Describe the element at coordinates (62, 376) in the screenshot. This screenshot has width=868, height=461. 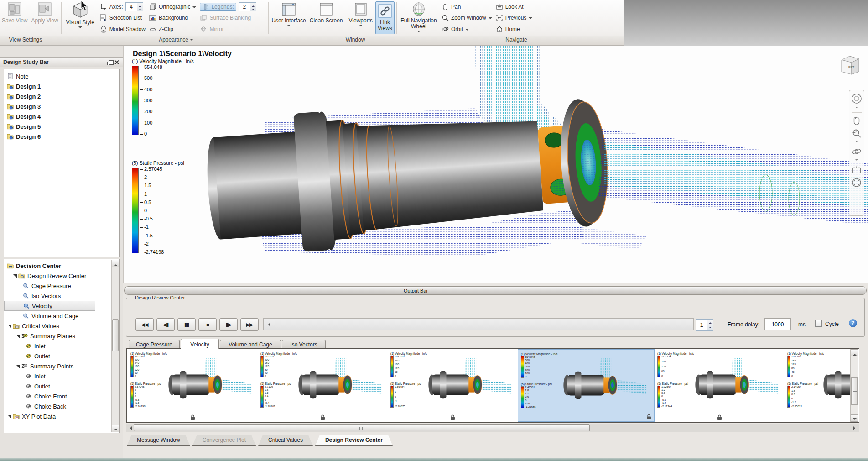
I see `tree-item-summary-points-inlet: Inlet` at that location.